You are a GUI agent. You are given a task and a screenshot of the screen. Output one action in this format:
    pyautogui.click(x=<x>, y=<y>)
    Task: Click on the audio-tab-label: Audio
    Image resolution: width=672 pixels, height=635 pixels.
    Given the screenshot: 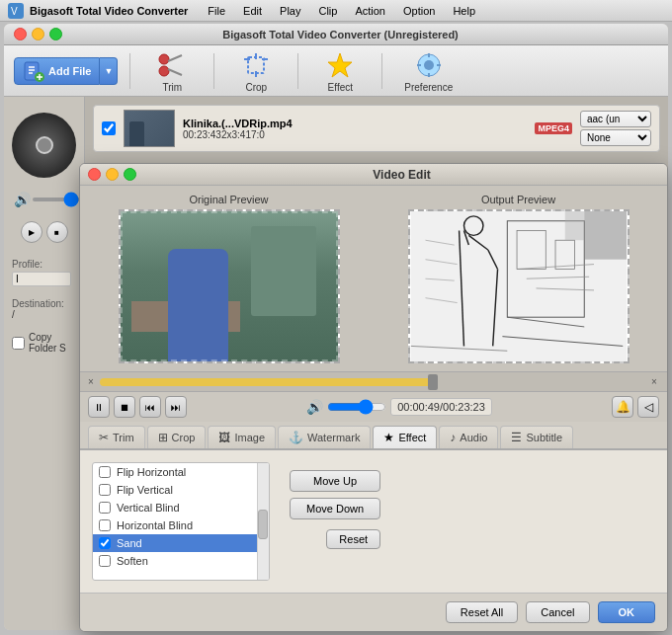 What is the action you would take?
    pyautogui.click(x=473, y=437)
    